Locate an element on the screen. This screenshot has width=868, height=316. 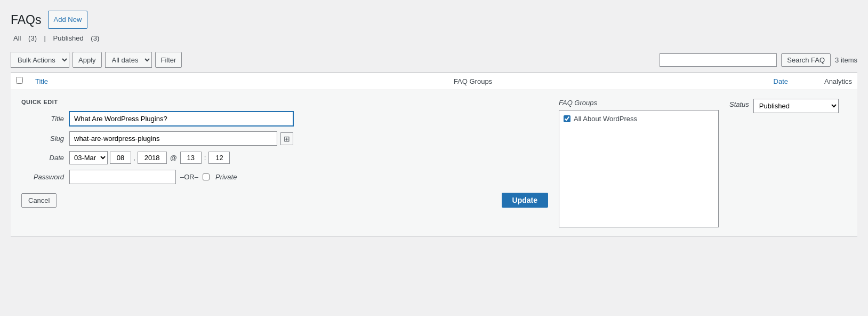
status-row: Status Published Draft Pending Review is located at coordinates (788, 106).